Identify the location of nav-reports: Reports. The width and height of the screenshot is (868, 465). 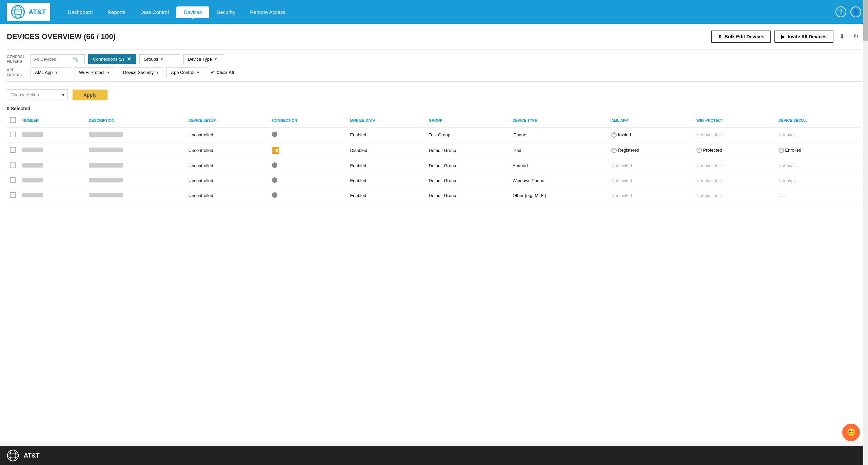
(117, 12).